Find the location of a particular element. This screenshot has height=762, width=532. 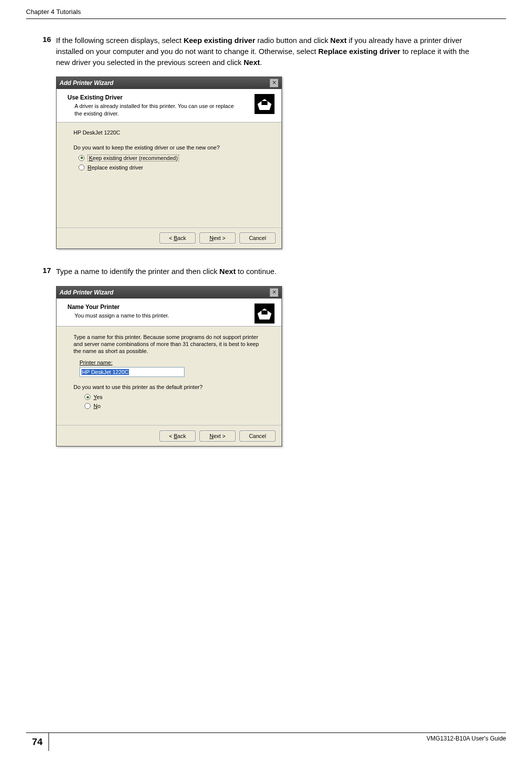

radio-replace-existing-driver: Replace existing driver is located at coordinates (172, 168).